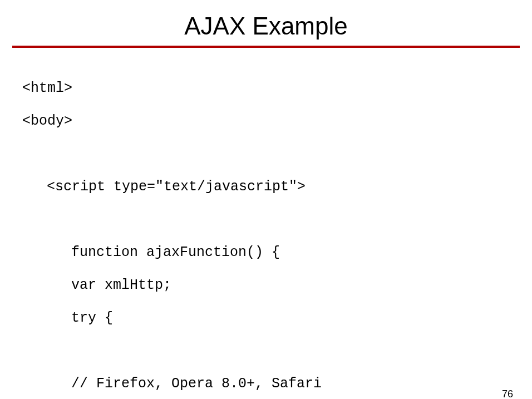 Image resolution: width=532 pixels, height=399 pixels. I want to click on page-number: 76, so click(508, 394).